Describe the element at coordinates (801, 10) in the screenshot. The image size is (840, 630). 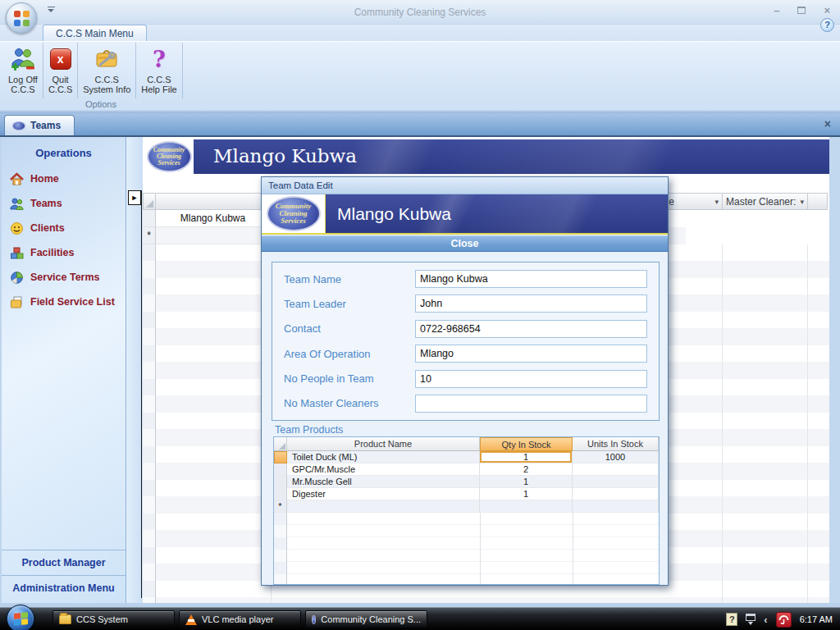
I see `restore-button` at that location.